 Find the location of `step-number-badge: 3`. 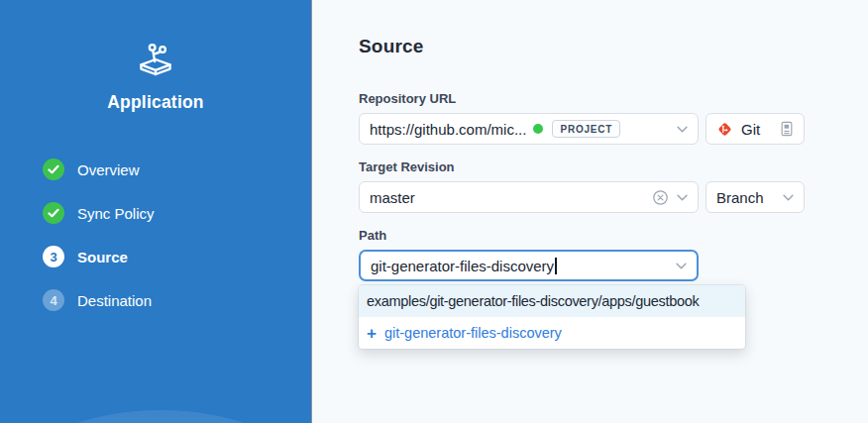

step-number-badge: 3 is located at coordinates (54, 257).